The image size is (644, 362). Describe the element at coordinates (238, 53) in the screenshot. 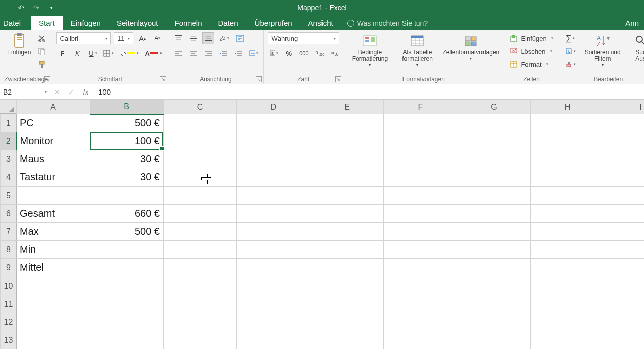

I see `increase-indent-button` at that location.